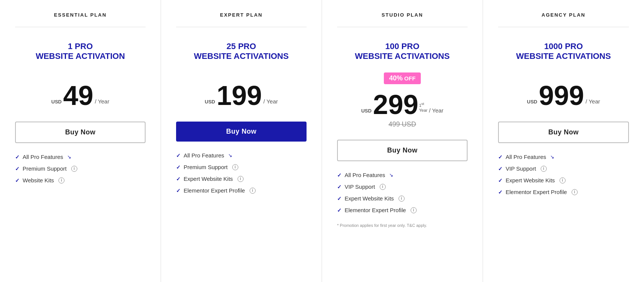 This screenshot has width=644, height=282. What do you see at coordinates (230, 156) in the screenshot?
I see `feature-arrow-expert-0: ↘` at bounding box center [230, 156].